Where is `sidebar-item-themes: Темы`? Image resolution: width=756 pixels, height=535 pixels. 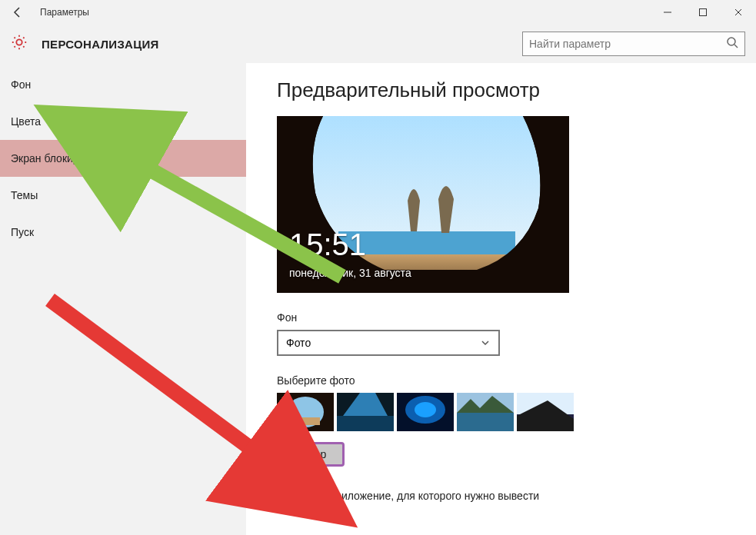
sidebar-item-themes: Темы is located at coordinates (123, 195).